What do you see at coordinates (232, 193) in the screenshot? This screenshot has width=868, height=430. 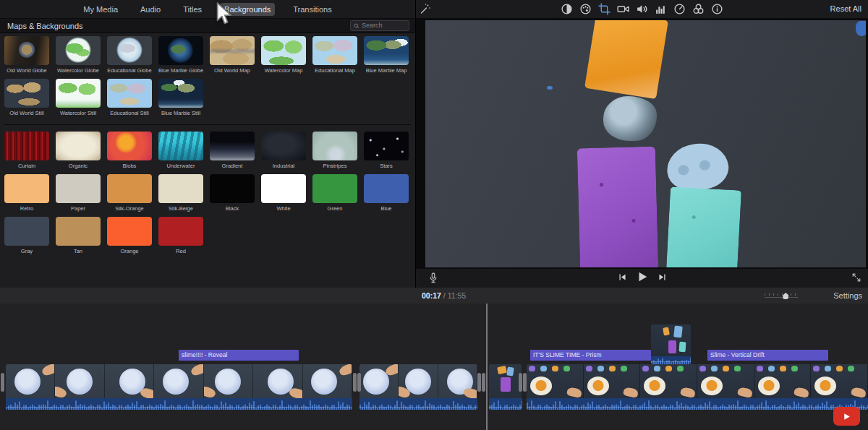 I see `background-item-black: Black` at bounding box center [232, 193].